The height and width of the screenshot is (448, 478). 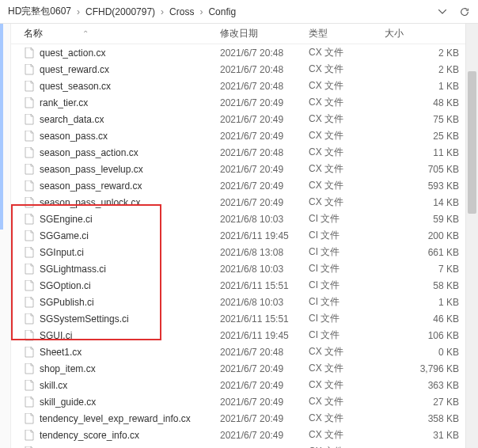 I want to click on nav-accent, so click(x=2, y=127).